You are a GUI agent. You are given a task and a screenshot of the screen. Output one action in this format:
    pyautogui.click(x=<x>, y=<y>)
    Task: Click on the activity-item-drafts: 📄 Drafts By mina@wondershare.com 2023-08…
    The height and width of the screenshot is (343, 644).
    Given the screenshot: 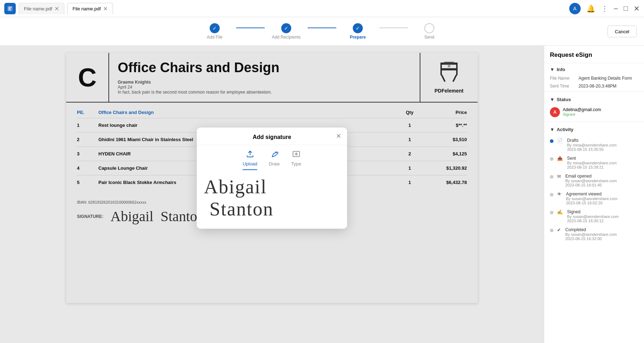 What is the action you would take?
    pyautogui.click(x=594, y=145)
    